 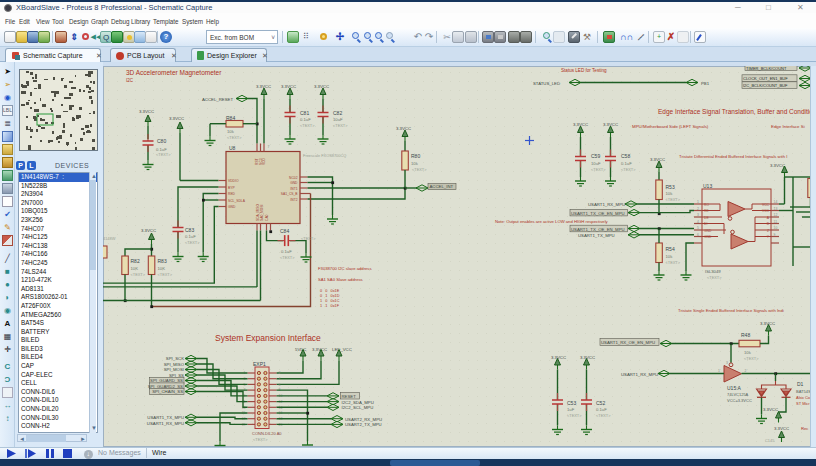 I want to click on svg-text: USART2_TX_MPU, so click(x=364, y=424).